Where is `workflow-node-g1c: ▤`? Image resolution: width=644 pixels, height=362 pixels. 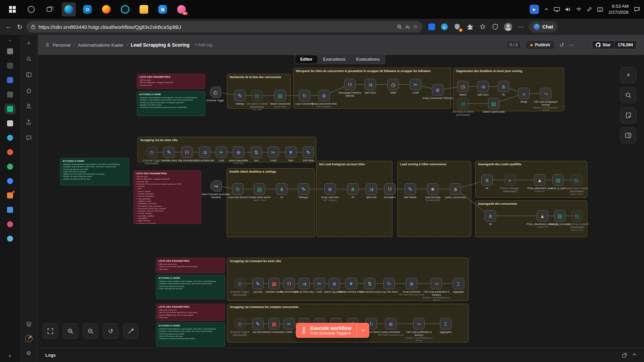
workflow-node-g1c: ▤ is located at coordinates (280, 96).